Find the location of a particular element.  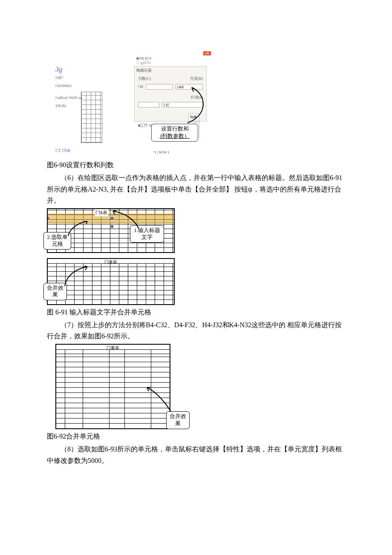

label-3g-sub: IJ莱T is located at coordinates (89, 78).